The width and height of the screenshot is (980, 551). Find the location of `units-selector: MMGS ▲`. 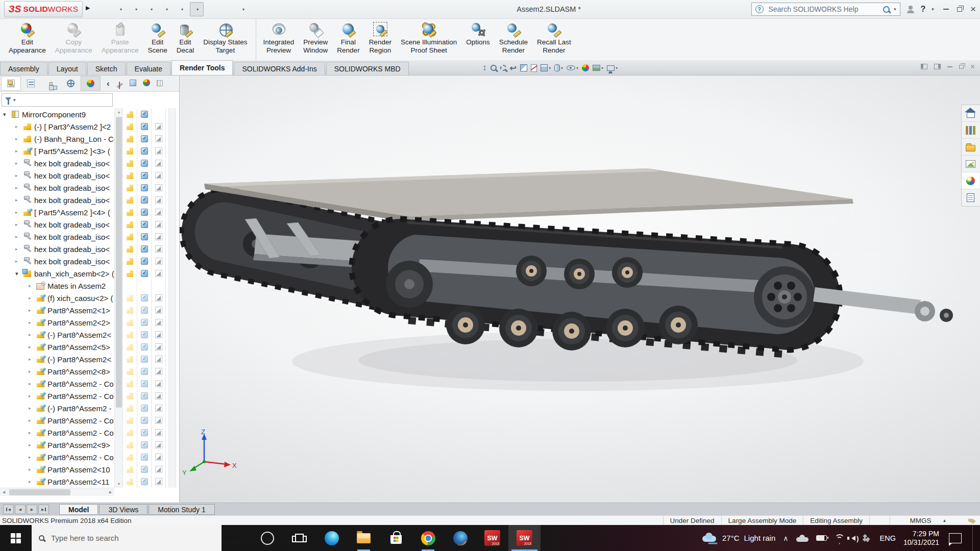

units-selector: MMGS ▲ is located at coordinates (928, 520).